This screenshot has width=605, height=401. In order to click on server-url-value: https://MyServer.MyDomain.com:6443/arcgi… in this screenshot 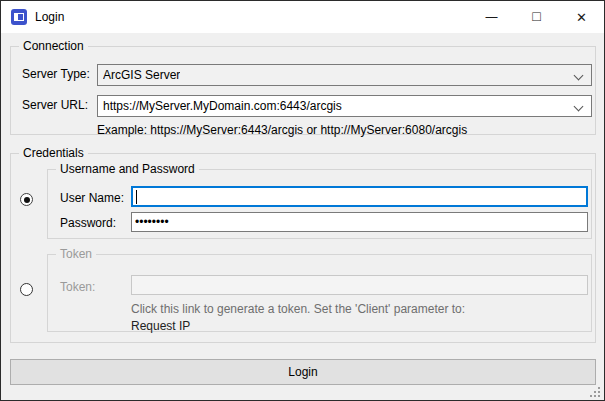, I will do `click(222, 106)`.